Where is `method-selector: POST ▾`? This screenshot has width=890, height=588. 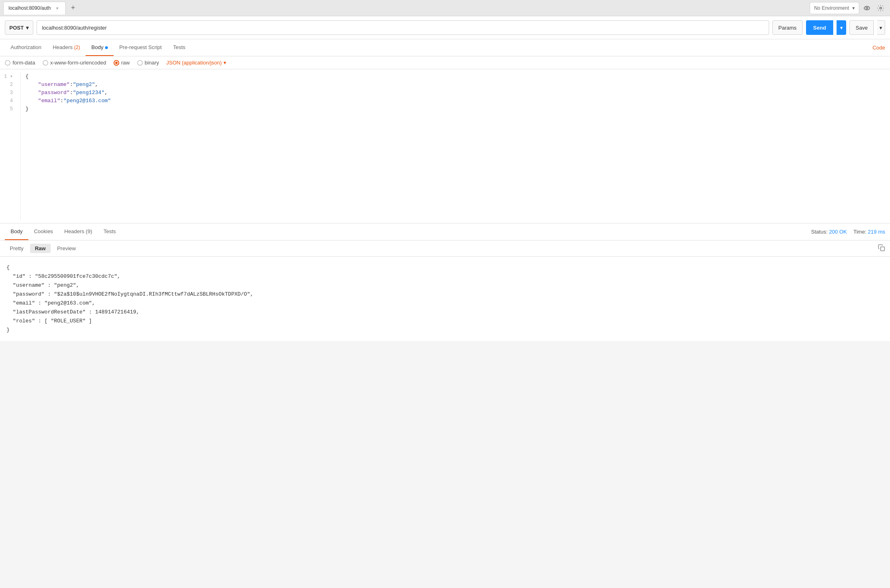
method-selector: POST ▾ is located at coordinates (19, 28).